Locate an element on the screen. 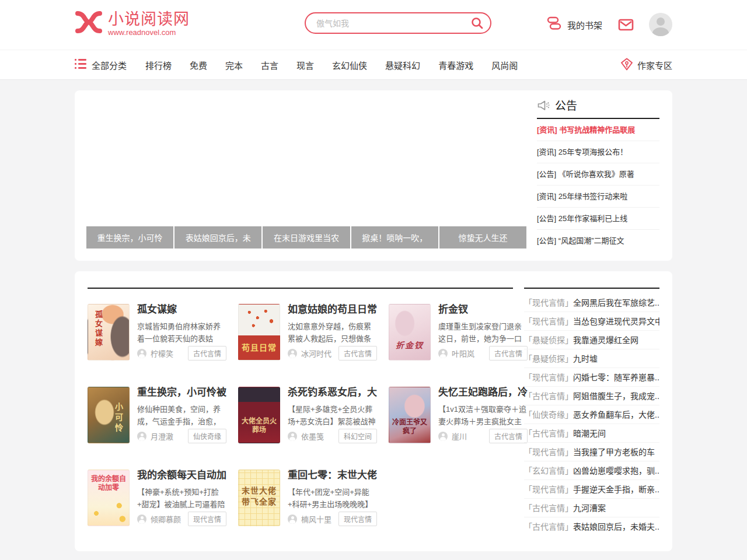 The image size is (747, 560). ranking-item: 「悬疑侦探」我靠通灵爆红全网 is located at coordinates (592, 340).